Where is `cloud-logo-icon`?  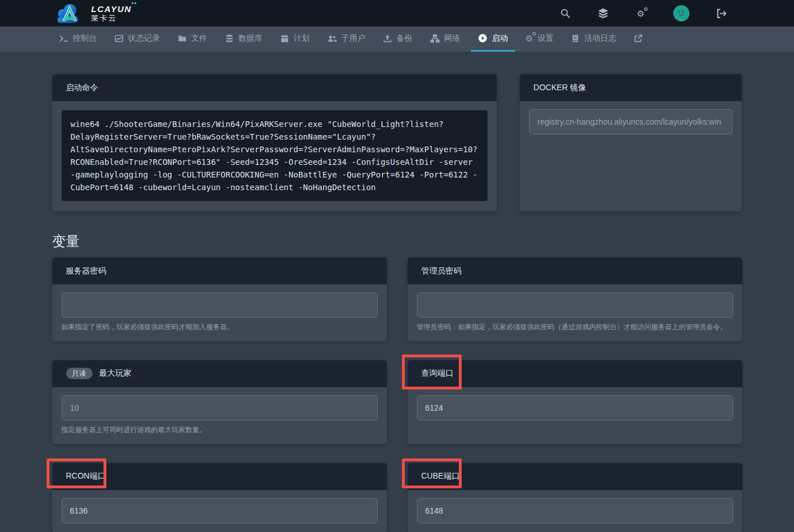 cloud-logo-icon is located at coordinates (71, 13).